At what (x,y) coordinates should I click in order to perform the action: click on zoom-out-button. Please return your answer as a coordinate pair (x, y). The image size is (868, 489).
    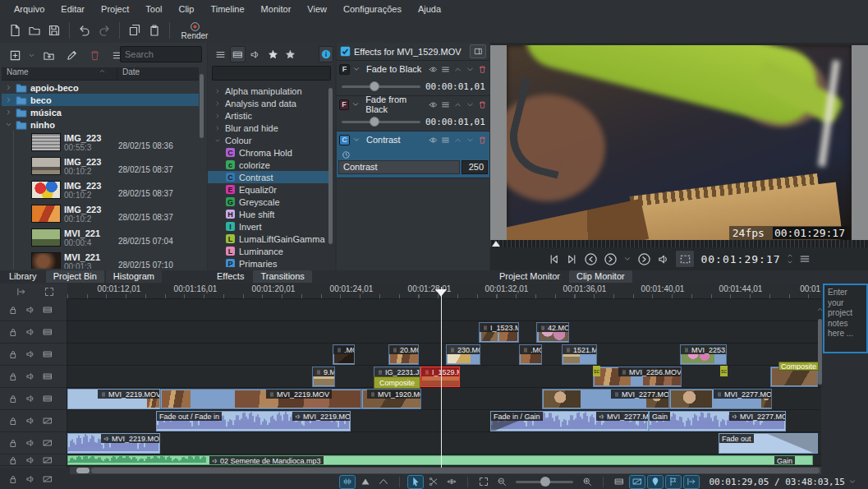
    Looking at the image, I should click on (502, 482).